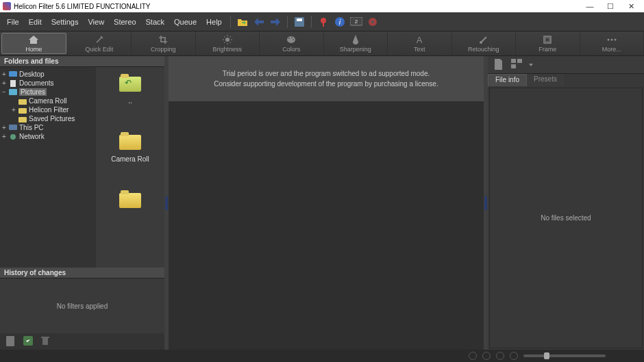 This screenshot has height=362, width=644. What do you see at coordinates (34, 40) in the screenshot?
I see `home-icon` at bounding box center [34, 40].